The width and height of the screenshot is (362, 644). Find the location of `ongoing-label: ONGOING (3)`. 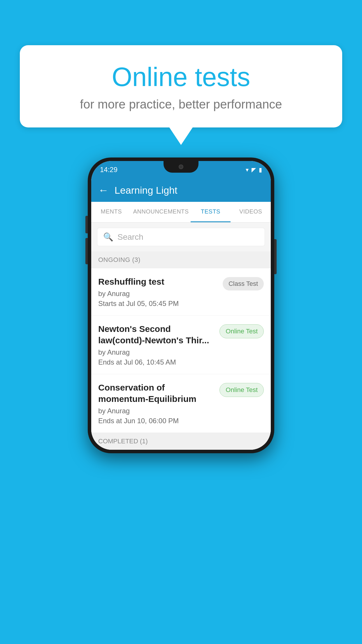

ongoing-label: ONGOING (3) is located at coordinates (120, 260).